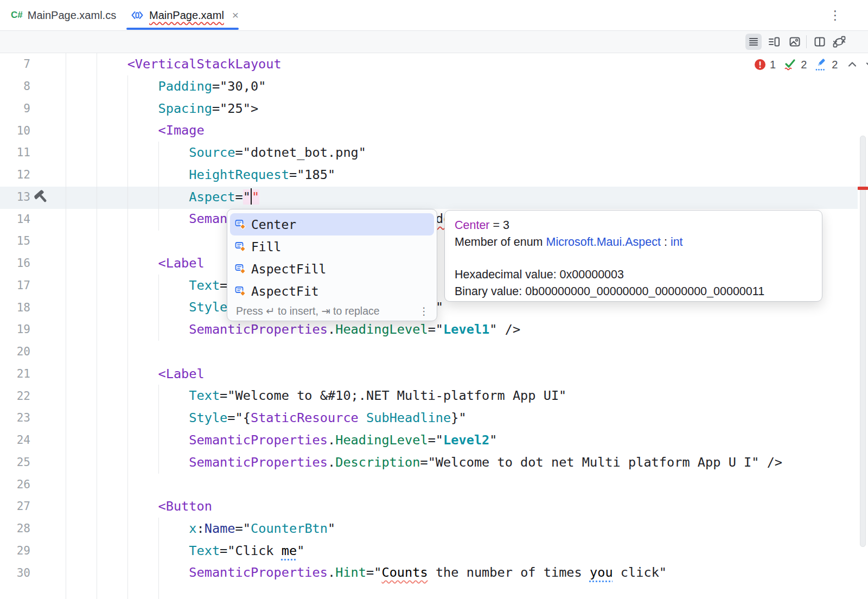 The width and height of the screenshot is (868, 599). What do you see at coordinates (434, 87) in the screenshot?
I see `code-line-8: 8 Padding="30,0"` at bounding box center [434, 87].